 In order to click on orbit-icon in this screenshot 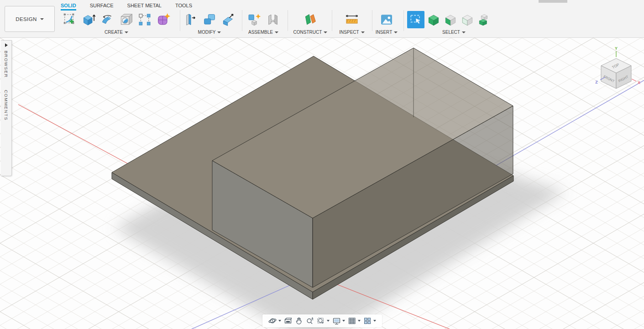, I will do `click(275, 321)`.